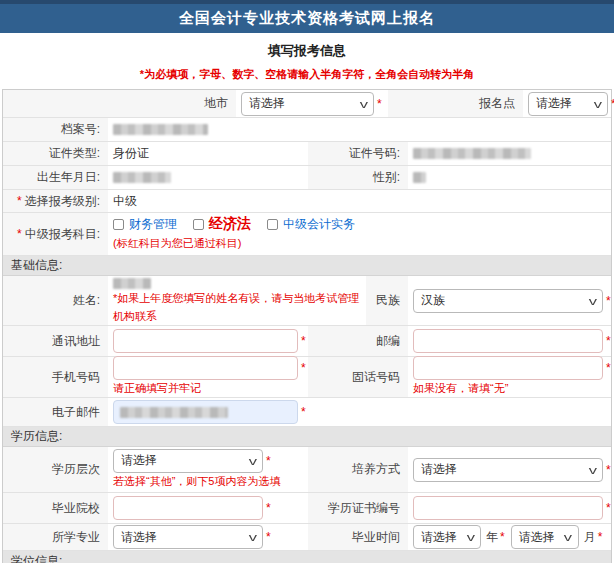  I want to click on section-basic-info: 基础信息:, so click(307, 266).